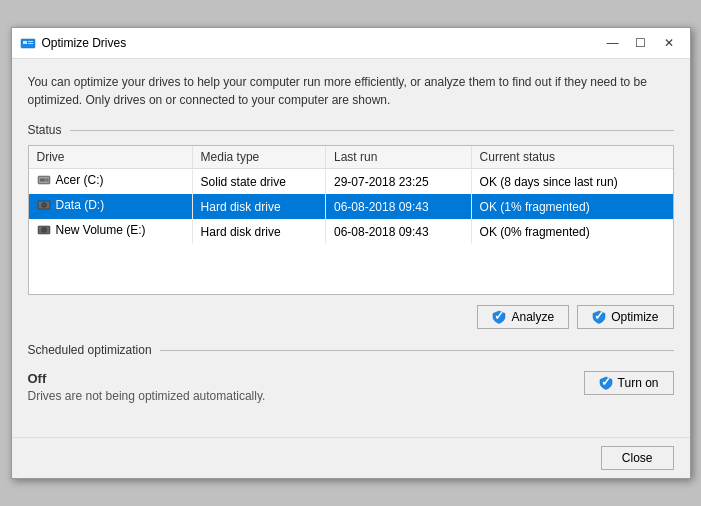 Image resolution: width=701 pixels, height=506 pixels. Describe the element at coordinates (351, 44) in the screenshot. I see `title-bar: Optimize Drives — ☐ ✕` at that location.